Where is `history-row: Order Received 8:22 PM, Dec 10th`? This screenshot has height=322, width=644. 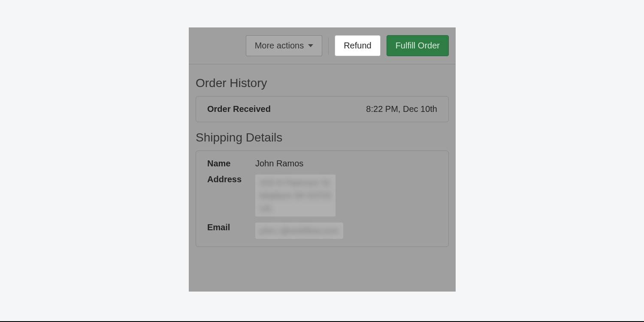 history-row: Order Received 8:22 PM, Dec 10th is located at coordinates (322, 109).